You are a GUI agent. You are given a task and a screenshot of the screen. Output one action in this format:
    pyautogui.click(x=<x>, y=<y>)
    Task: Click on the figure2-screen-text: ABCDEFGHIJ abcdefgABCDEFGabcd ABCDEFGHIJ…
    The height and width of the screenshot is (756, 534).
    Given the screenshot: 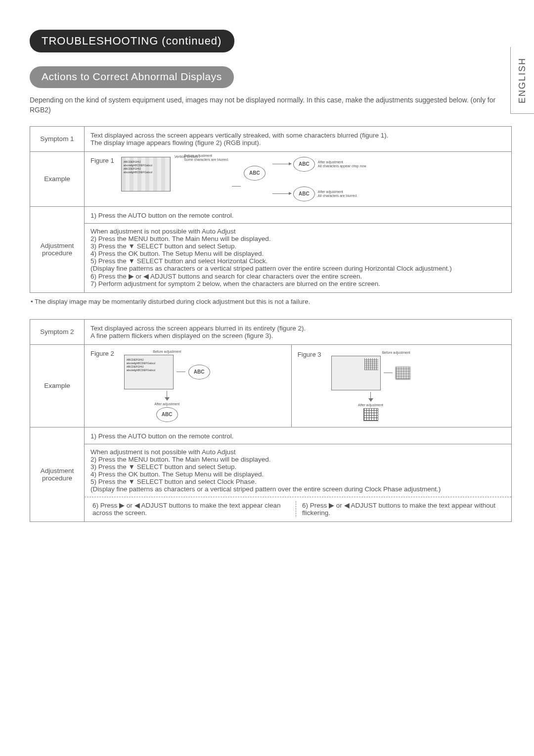 What is the action you would take?
    pyautogui.click(x=149, y=365)
    